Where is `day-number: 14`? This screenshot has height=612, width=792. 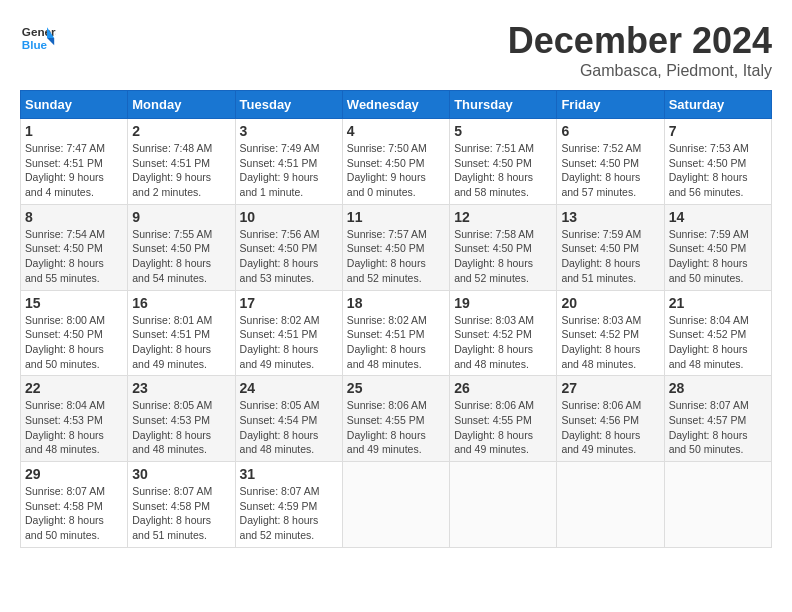 day-number: 14 is located at coordinates (718, 217).